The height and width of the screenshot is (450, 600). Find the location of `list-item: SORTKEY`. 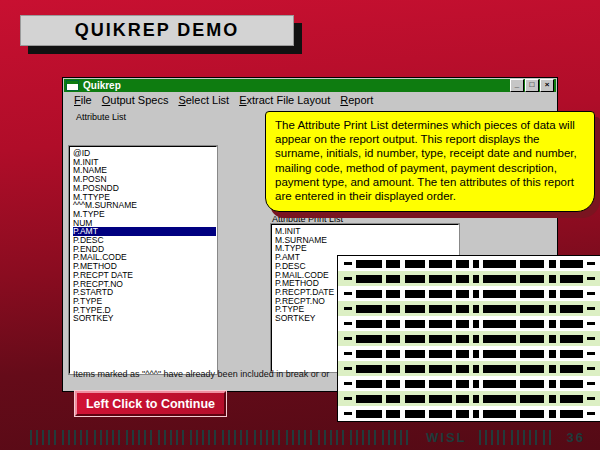

list-item: SORTKEY is located at coordinates (144, 318).